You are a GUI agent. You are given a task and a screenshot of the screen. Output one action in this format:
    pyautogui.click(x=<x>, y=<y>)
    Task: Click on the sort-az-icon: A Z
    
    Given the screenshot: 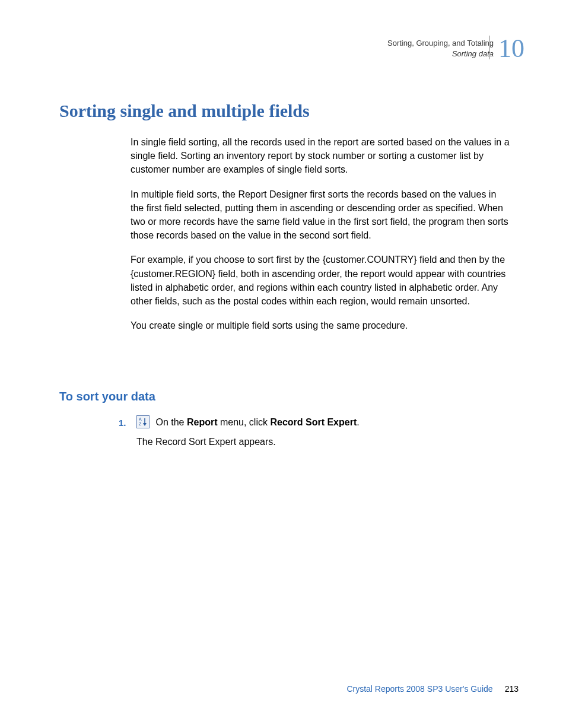 What is the action you would take?
    pyautogui.click(x=143, y=422)
    